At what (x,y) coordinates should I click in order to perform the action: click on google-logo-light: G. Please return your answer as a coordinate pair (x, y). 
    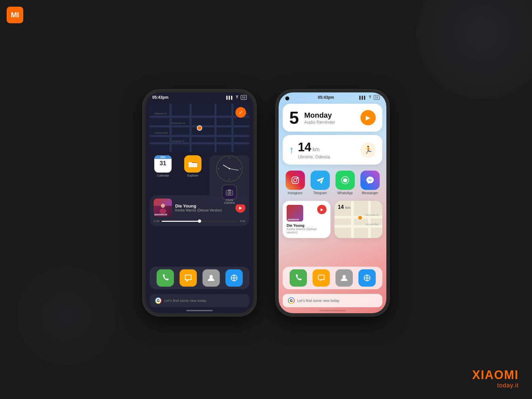
    Looking at the image, I should click on (291, 301).